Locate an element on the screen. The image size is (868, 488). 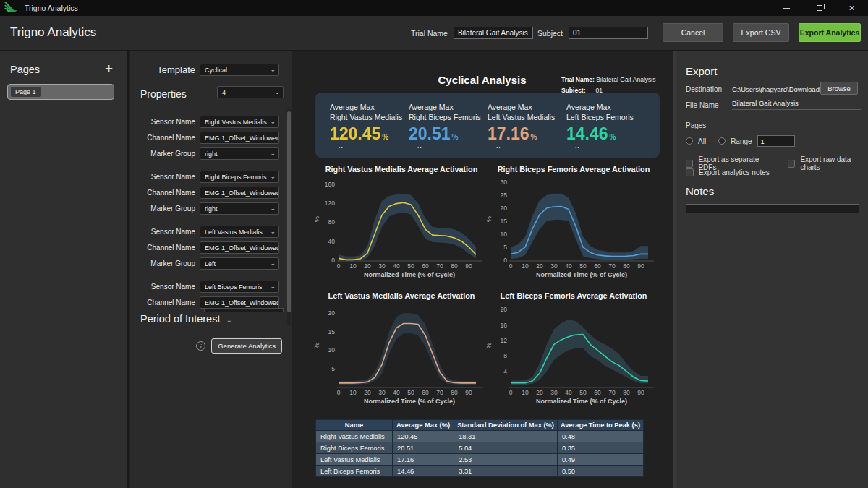
y-tick-label: 16 is located at coordinates (503, 325).